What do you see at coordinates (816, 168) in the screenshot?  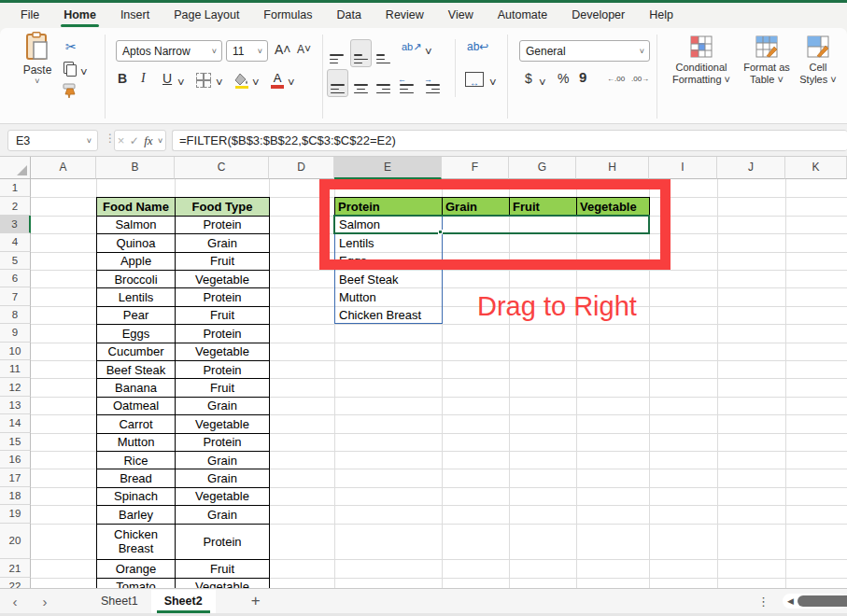 I see `column-header-k: K` at bounding box center [816, 168].